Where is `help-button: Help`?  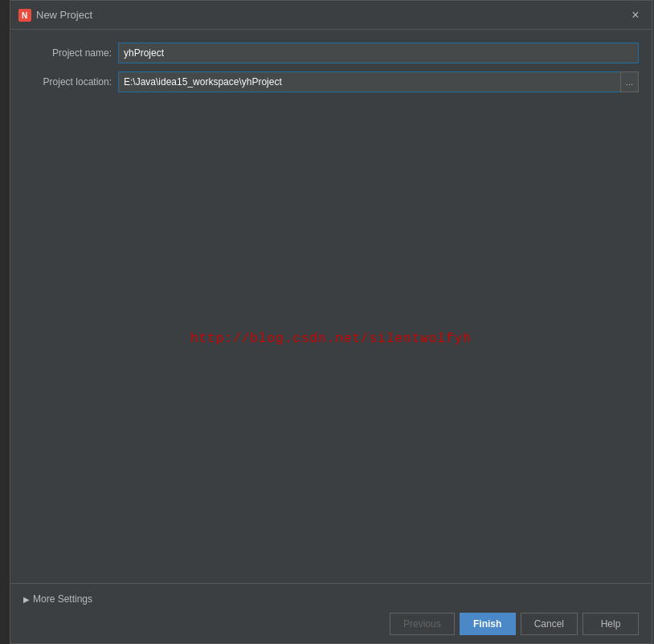 help-button: Help is located at coordinates (611, 624).